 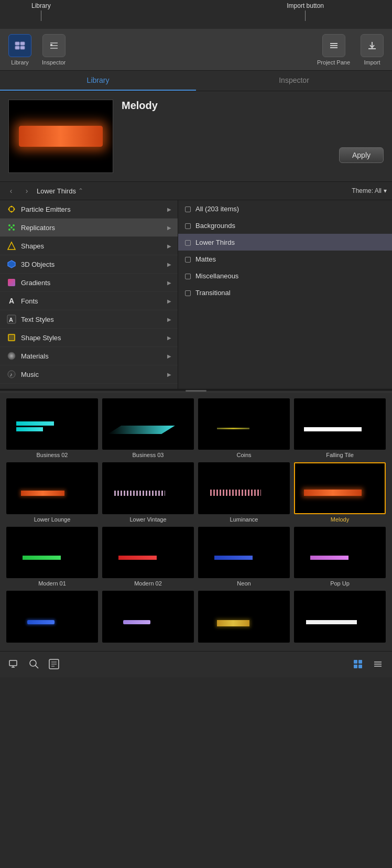 I want to click on grid-item-row4c, so click(x=244, y=617).